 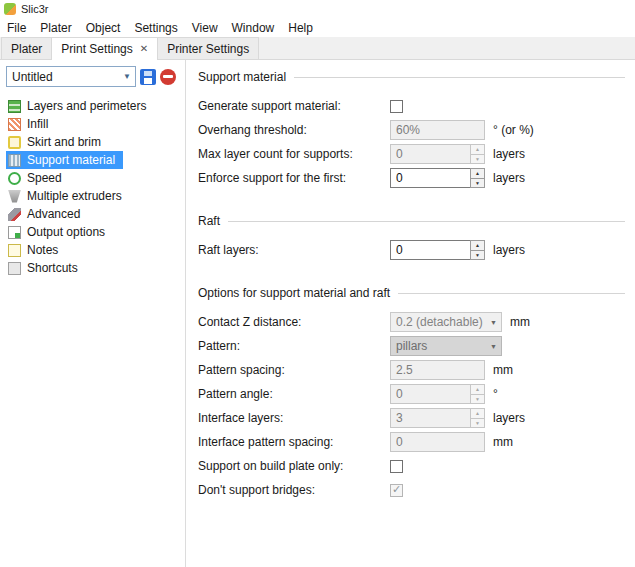 What do you see at coordinates (104, 28) in the screenshot?
I see `menu-object: Object` at bounding box center [104, 28].